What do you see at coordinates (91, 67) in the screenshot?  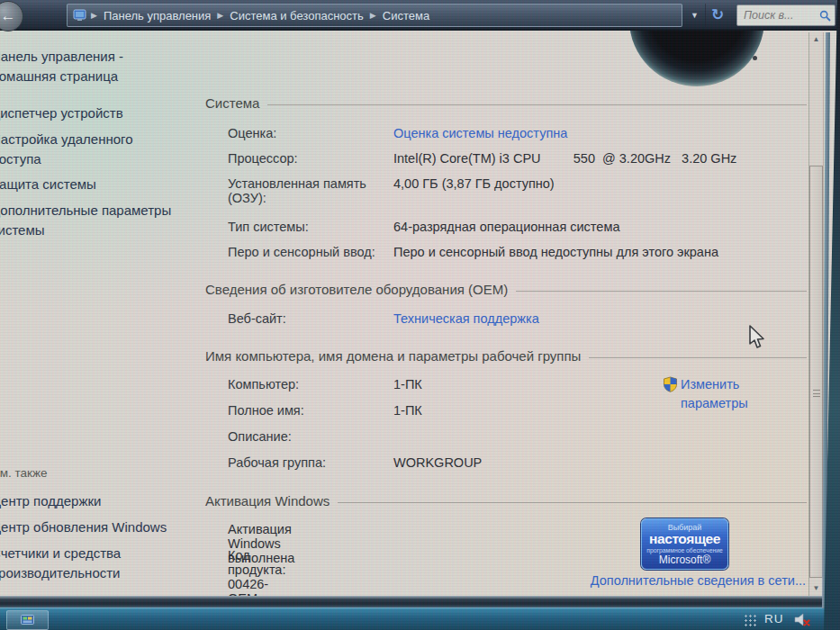 I see `sidebar-item-control-panel-home: Панель управления - домашняя страница` at bounding box center [91, 67].